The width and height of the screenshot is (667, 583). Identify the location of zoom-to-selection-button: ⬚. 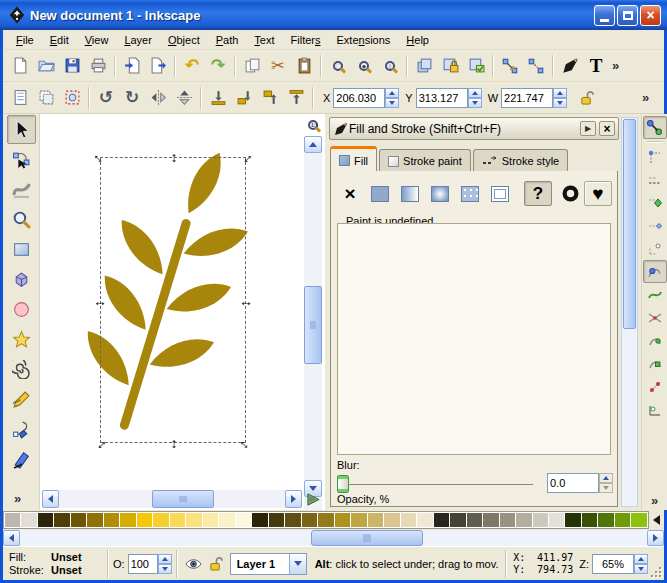
(338, 66).